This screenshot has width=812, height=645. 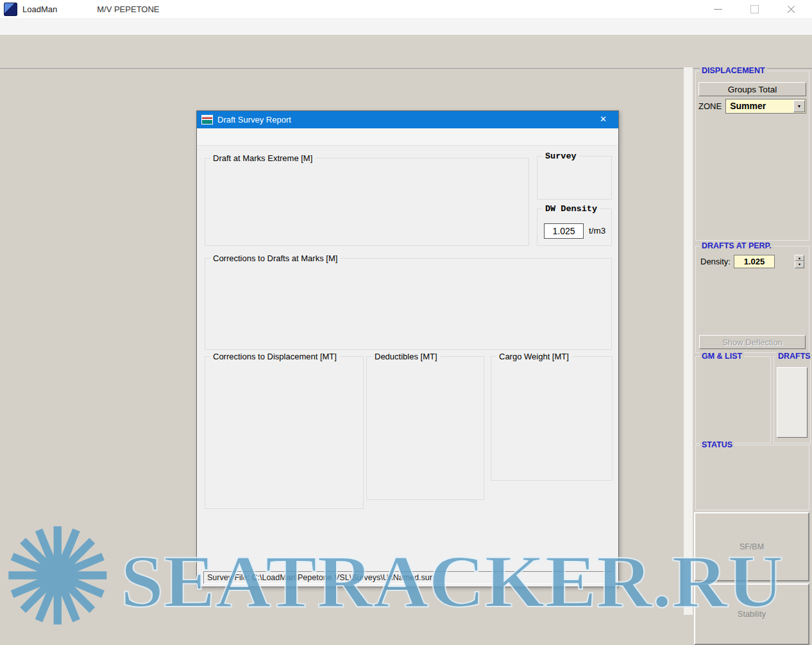 What do you see at coordinates (406, 9) in the screenshot?
I see `titlebar: LoadMan M/V PEPETONE` at bounding box center [406, 9].